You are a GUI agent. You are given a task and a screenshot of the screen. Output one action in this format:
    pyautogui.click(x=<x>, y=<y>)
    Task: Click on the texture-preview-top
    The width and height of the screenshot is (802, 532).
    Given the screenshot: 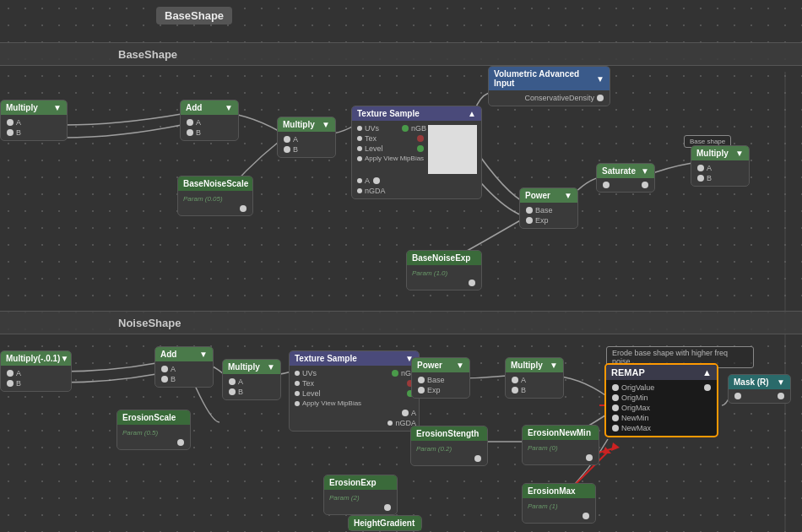 What is the action you would take?
    pyautogui.click(x=452, y=149)
    